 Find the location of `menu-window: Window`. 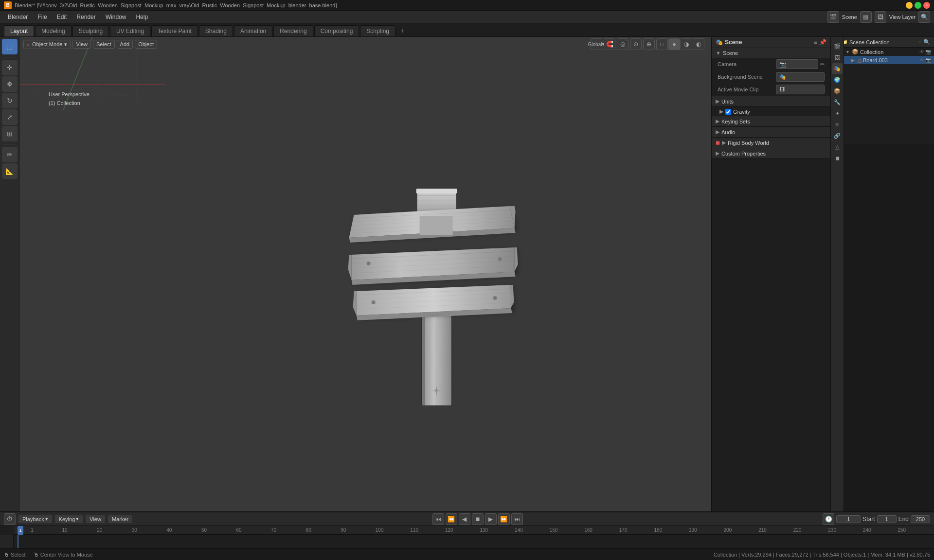

menu-window: Window is located at coordinates (116, 17).